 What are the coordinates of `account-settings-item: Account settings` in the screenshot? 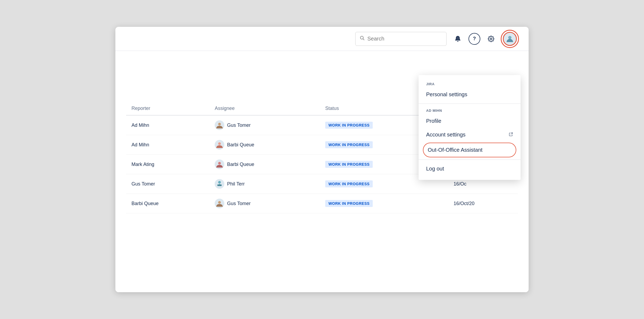 It's located at (470, 135).